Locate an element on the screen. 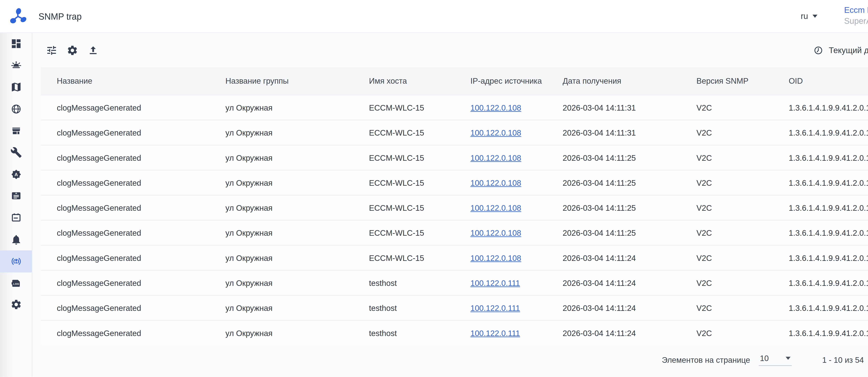 Image resolution: width=868 pixels, height=377 pixels. map-icon is located at coordinates (16, 88).